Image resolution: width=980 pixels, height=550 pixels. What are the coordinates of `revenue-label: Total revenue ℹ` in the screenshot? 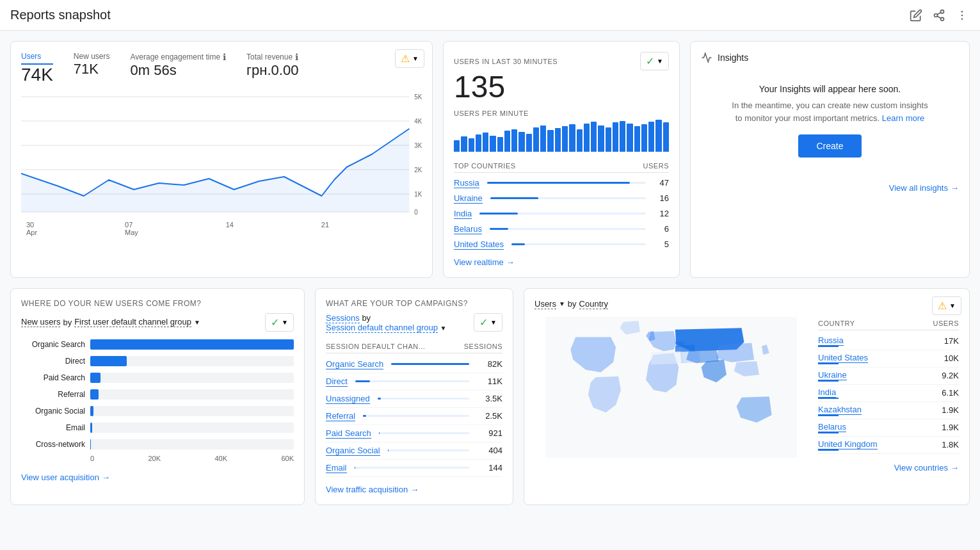 It's located at (273, 57).